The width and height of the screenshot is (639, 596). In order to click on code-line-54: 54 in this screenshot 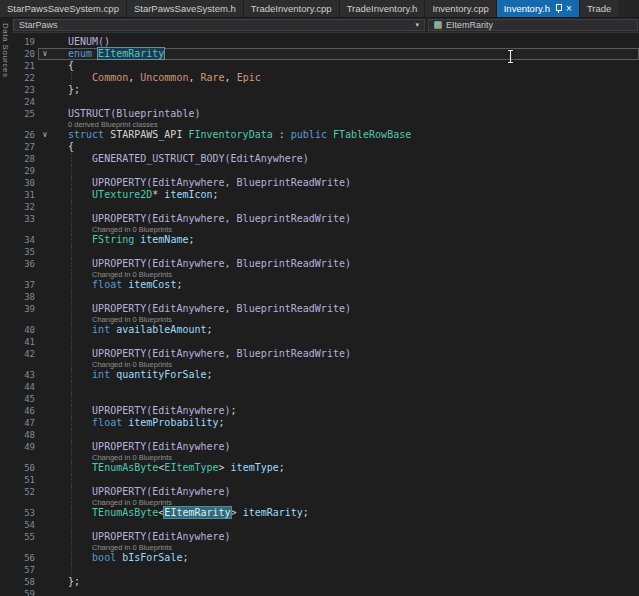, I will do `click(326, 525)`.